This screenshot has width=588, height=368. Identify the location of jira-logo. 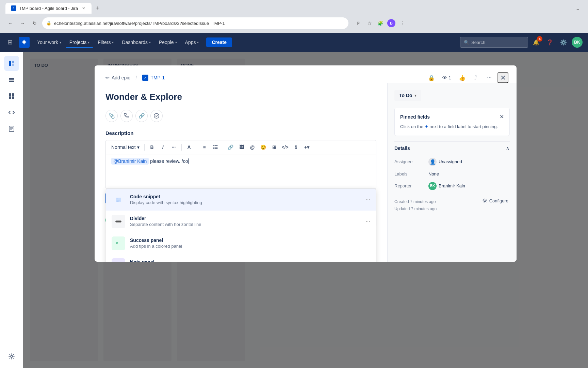
(24, 42).